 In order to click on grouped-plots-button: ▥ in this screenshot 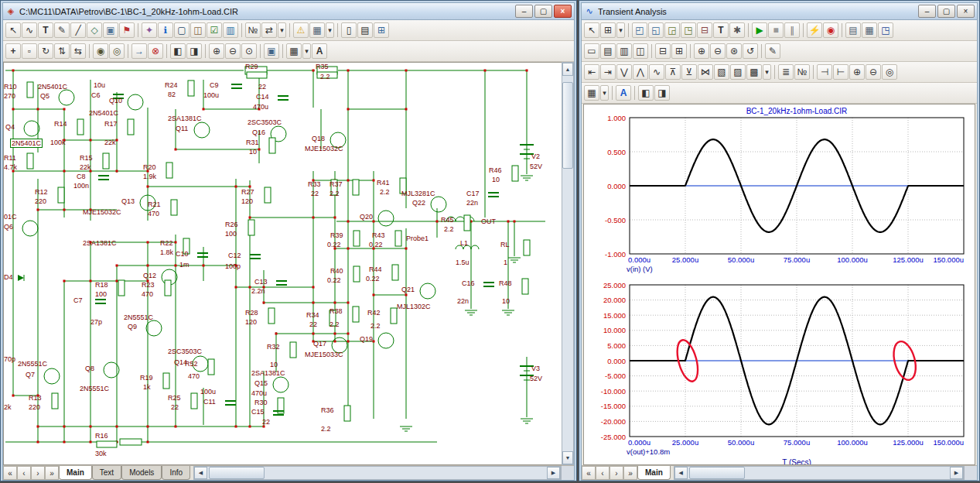, I will do `click(624, 51)`.